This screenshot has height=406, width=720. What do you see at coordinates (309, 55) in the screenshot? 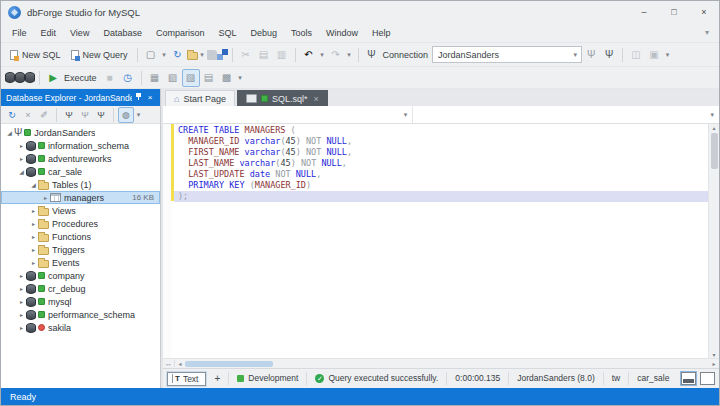
I see `undo-icon: ↶` at bounding box center [309, 55].